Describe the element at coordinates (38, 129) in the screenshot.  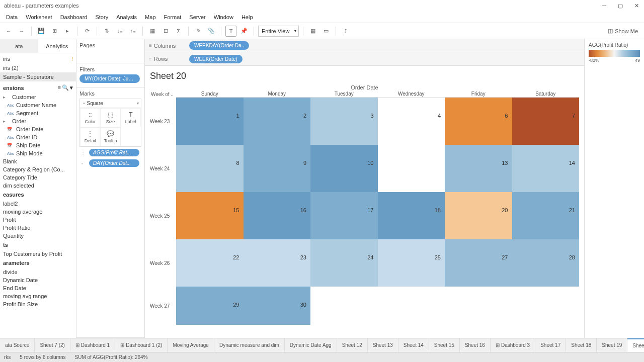
I see `dimension-field: 📅Order Date` at that location.